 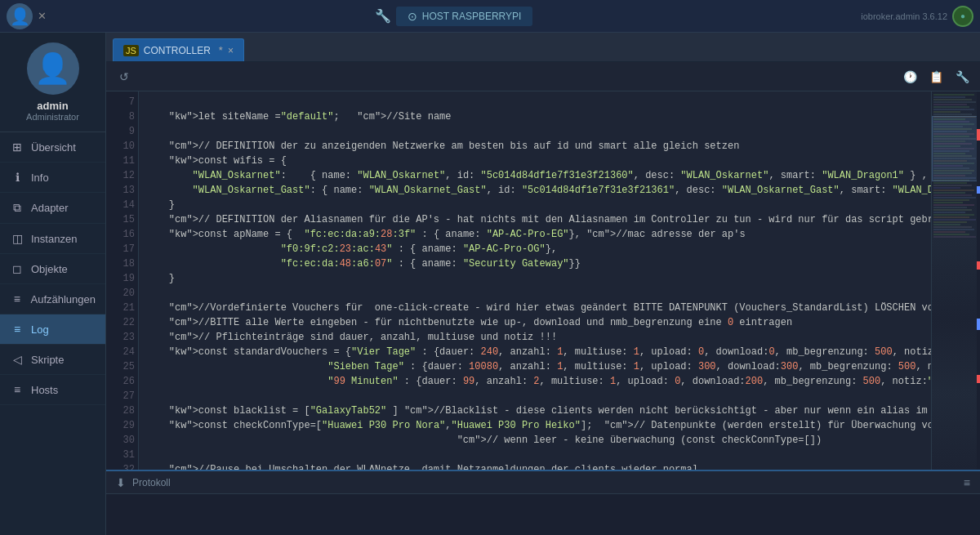 I want to click on sidebar-item-adapter: ⧉ Adapter, so click(x=52, y=208).